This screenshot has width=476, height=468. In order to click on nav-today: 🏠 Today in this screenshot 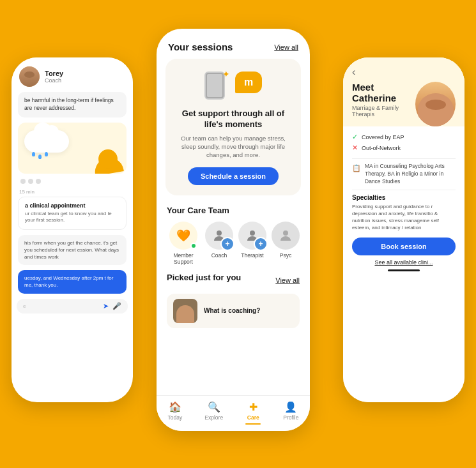, I will do `click(175, 413)`.